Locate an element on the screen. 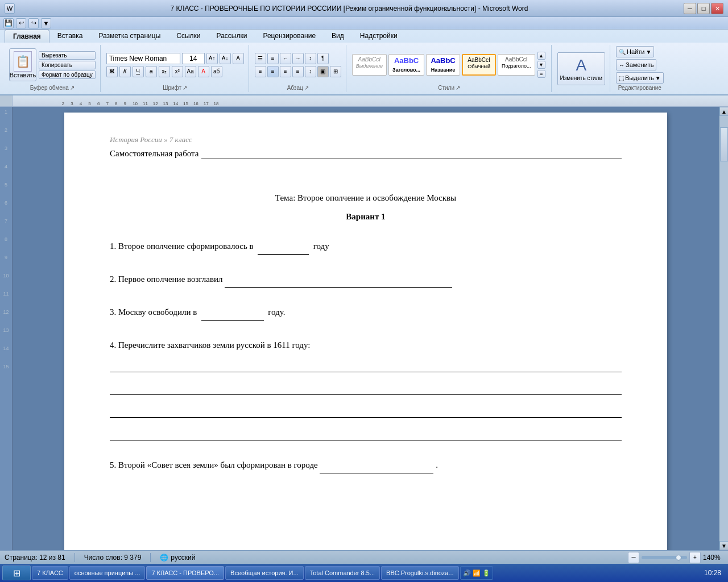 This screenshot has height=582, width=728. case-button: Аа is located at coordinates (191, 72).